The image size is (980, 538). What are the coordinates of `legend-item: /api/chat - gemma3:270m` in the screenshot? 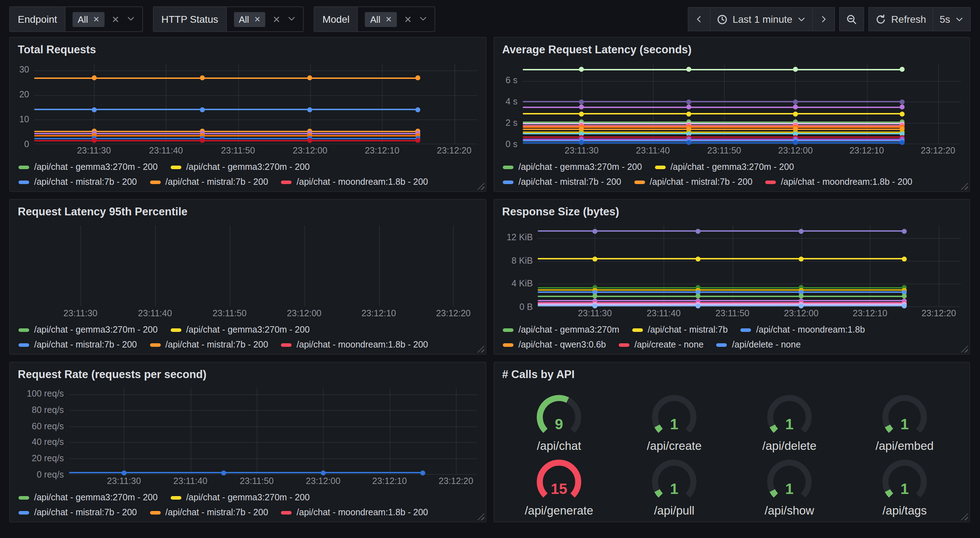 It's located at (561, 330).